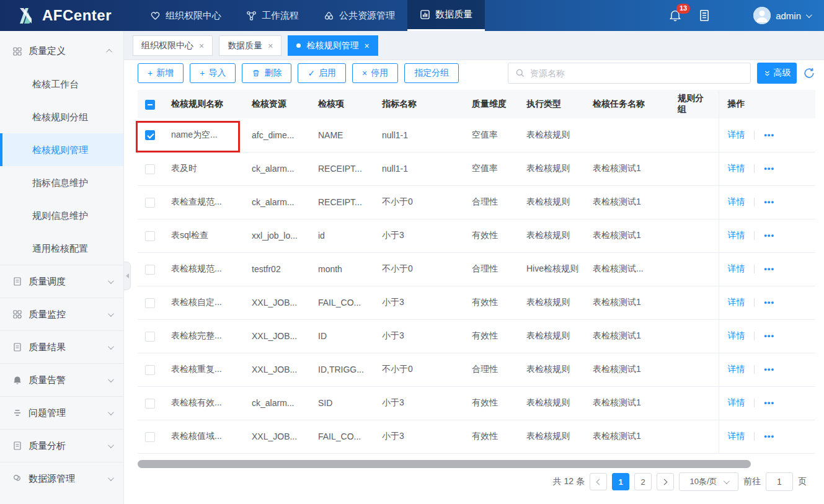  I want to click on next-page-button, so click(665, 482).